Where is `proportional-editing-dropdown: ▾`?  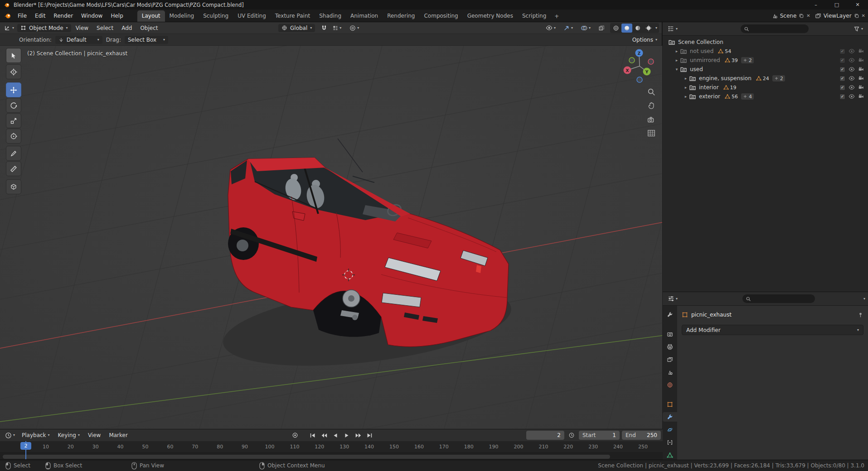 proportional-editing-dropdown: ▾ is located at coordinates (354, 28).